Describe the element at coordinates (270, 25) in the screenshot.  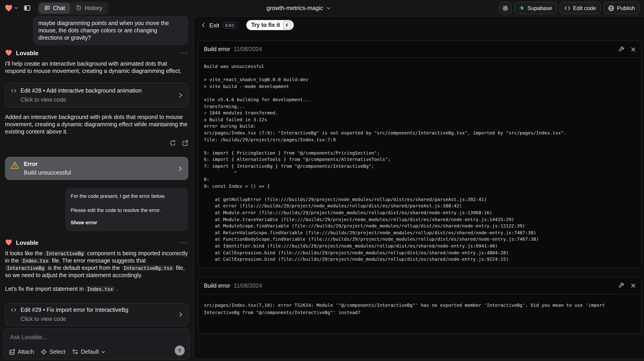
I see `try-to-fix-button: Try to fix it F` at that location.